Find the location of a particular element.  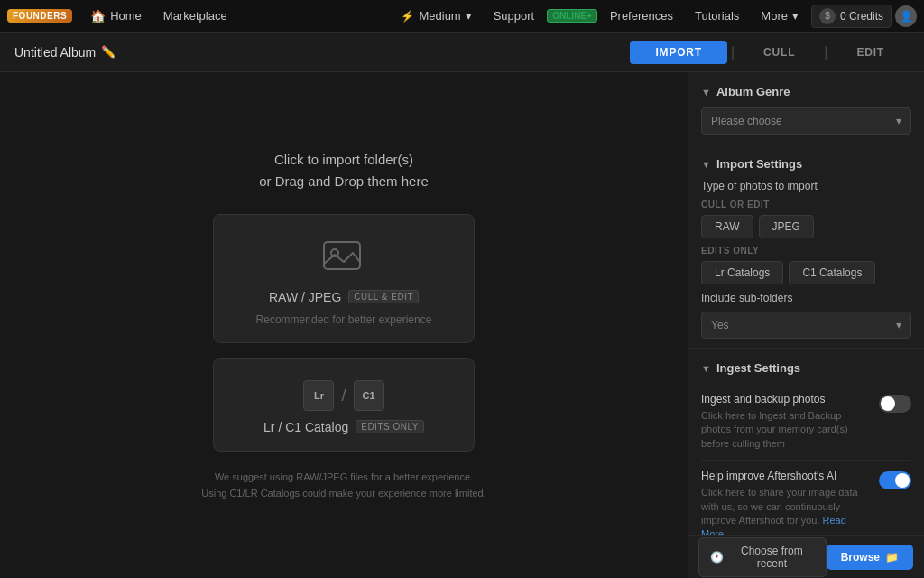

raw-jpeg-toggle-group: RAW JPEG is located at coordinates (807, 227).